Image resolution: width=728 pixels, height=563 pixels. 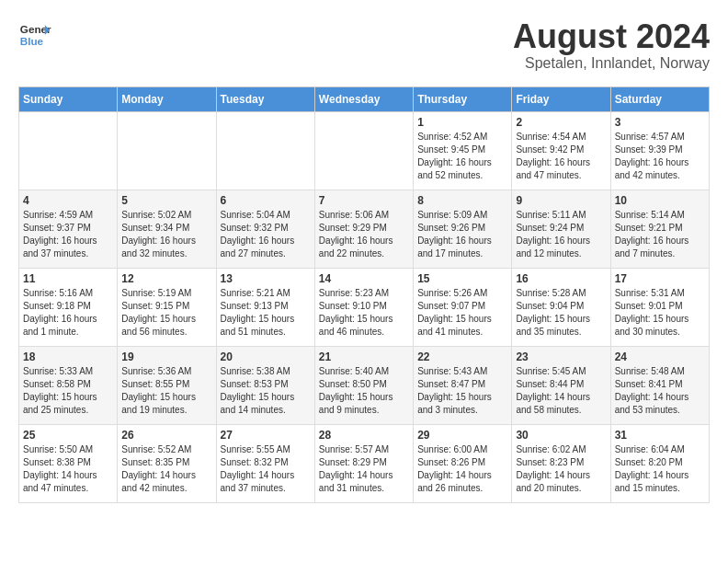 What do you see at coordinates (266, 357) in the screenshot?
I see `day-number: 20` at bounding box center [266, 357].